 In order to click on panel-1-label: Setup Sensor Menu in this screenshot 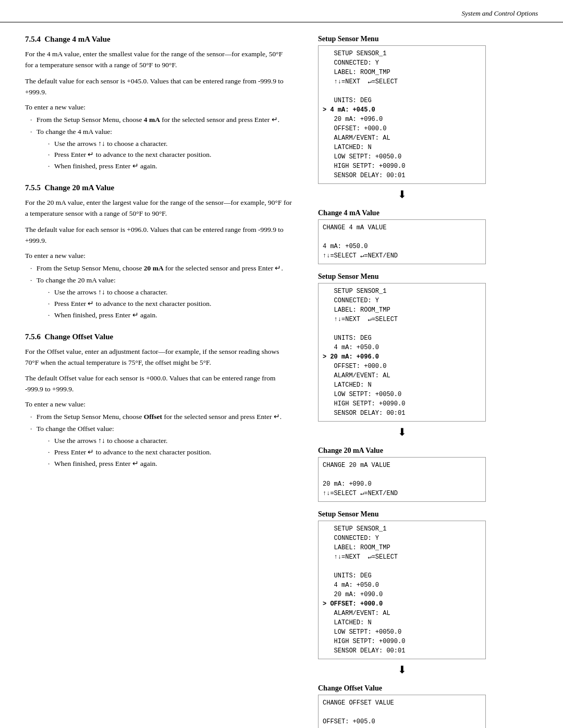, I will do `click(402, 39)`.